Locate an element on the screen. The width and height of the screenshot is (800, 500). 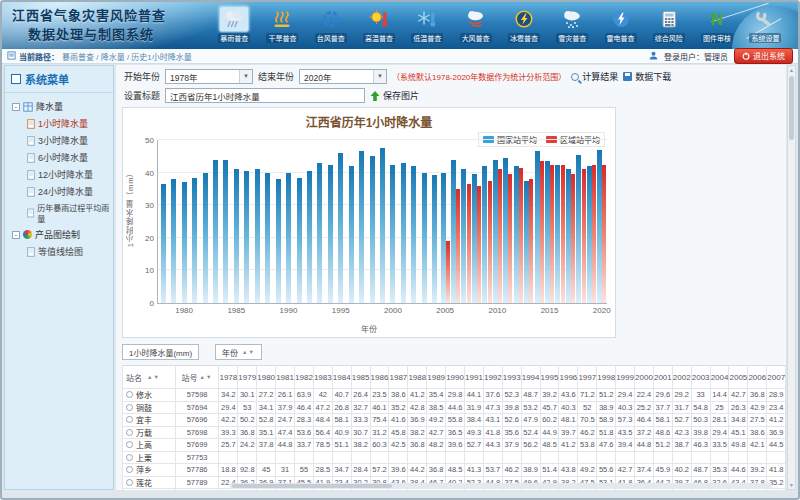
station-name-cell: 上栗 is located at coordinates (149, 458).